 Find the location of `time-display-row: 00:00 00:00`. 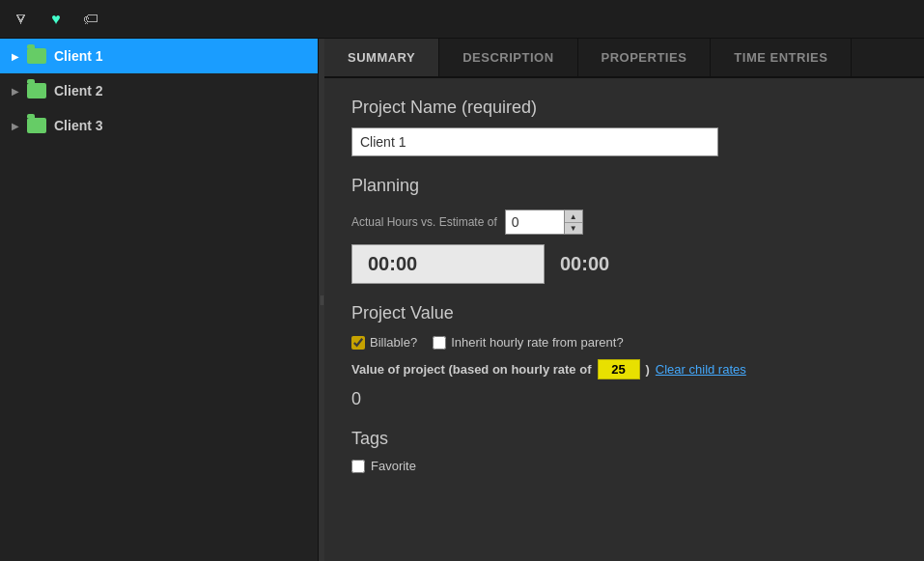

time-display-row: 00:00 00:00 is located at coordinates (624, 265).